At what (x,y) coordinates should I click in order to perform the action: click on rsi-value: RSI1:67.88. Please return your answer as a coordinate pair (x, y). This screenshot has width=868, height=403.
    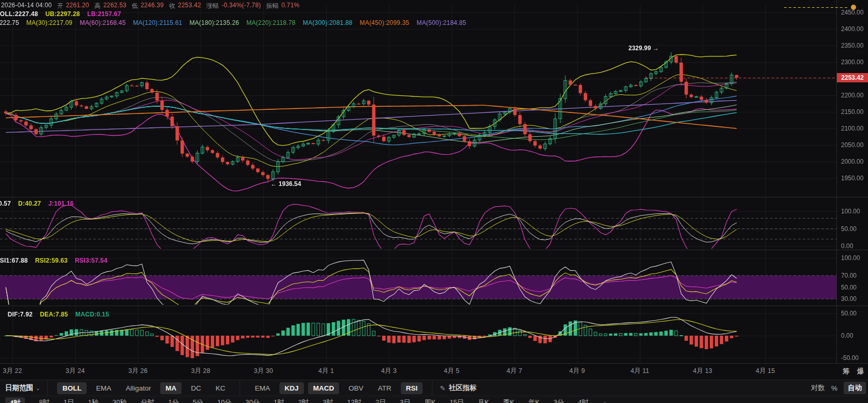
    Looking at the image, I should click on (14, 261).